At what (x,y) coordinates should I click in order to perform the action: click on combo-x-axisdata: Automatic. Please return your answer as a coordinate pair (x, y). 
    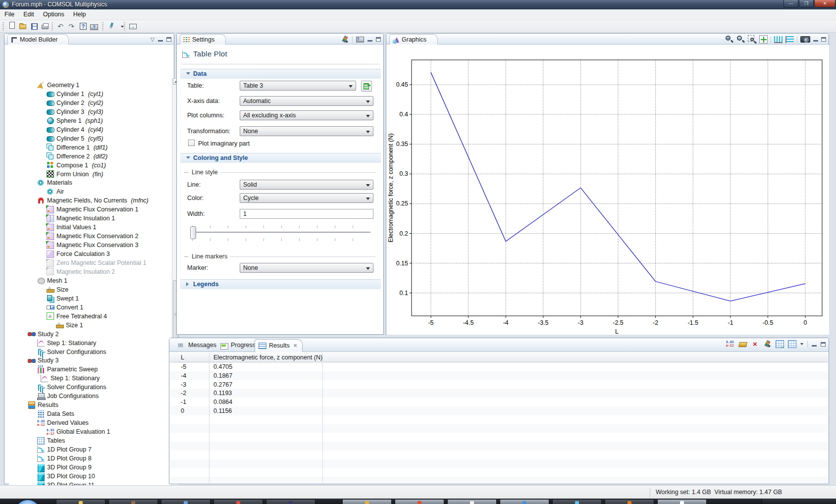
    Looking at the image, I should click on (307, 101).